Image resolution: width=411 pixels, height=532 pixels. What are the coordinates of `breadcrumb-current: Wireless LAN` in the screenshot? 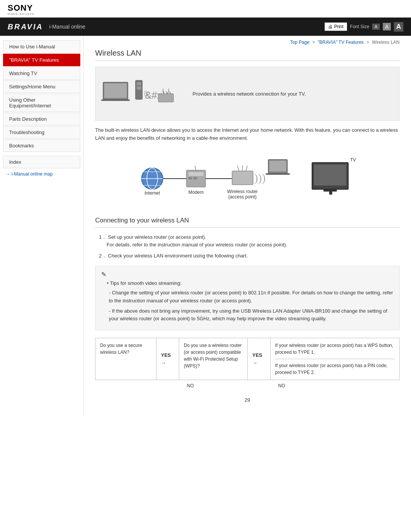 It's located at (386, 42).